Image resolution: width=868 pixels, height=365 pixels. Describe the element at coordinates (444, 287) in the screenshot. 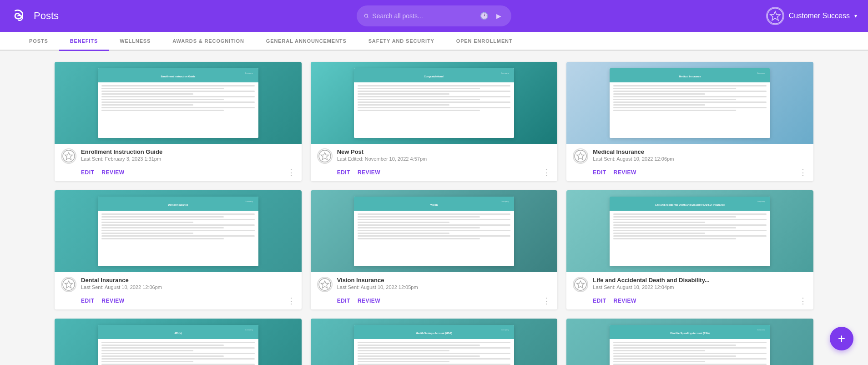

I see `post-date: Last Sent: August 10, 2022 12:05pm` at that location.